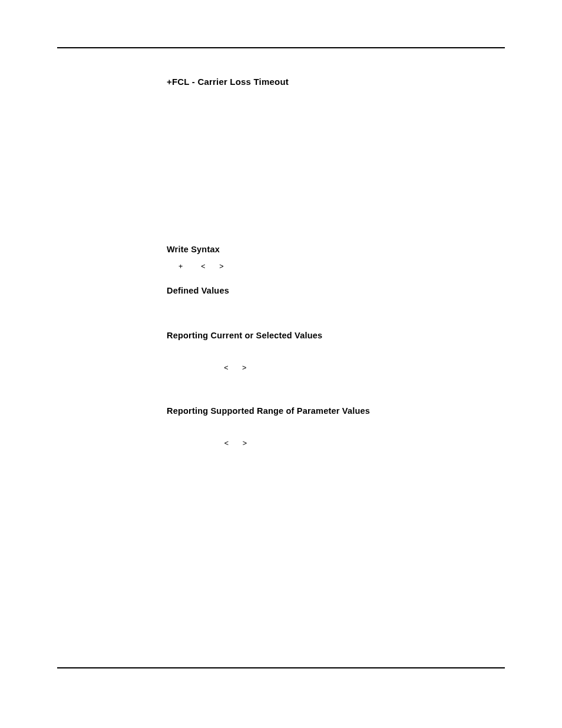 The image size is (562, 728). Describe the element at coordinates (336, 377) in the screenshot. I see `report-current-block: Command: +FCL? Response: <time> Example:…` at that location.